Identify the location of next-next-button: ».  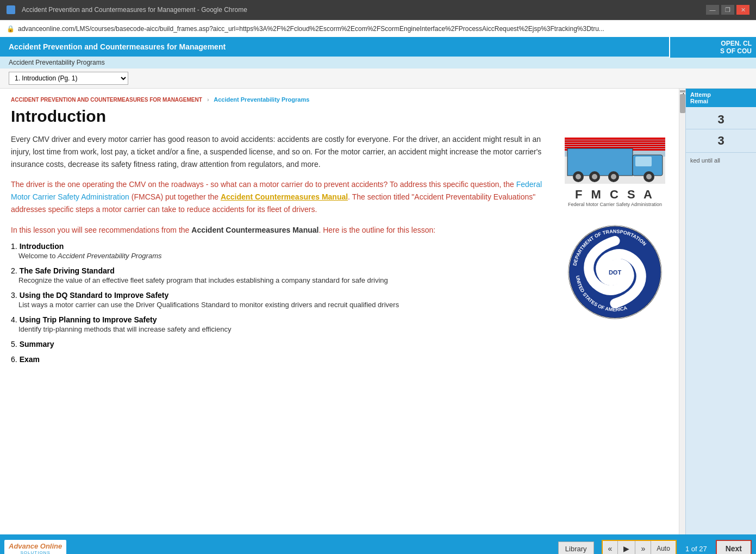
(643, 547).